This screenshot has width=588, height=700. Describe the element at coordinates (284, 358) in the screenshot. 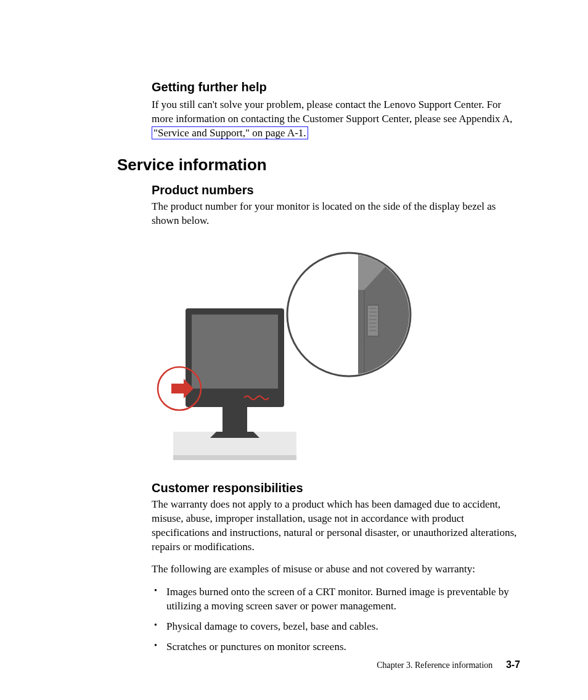

I see `monitor-figure` at that location.